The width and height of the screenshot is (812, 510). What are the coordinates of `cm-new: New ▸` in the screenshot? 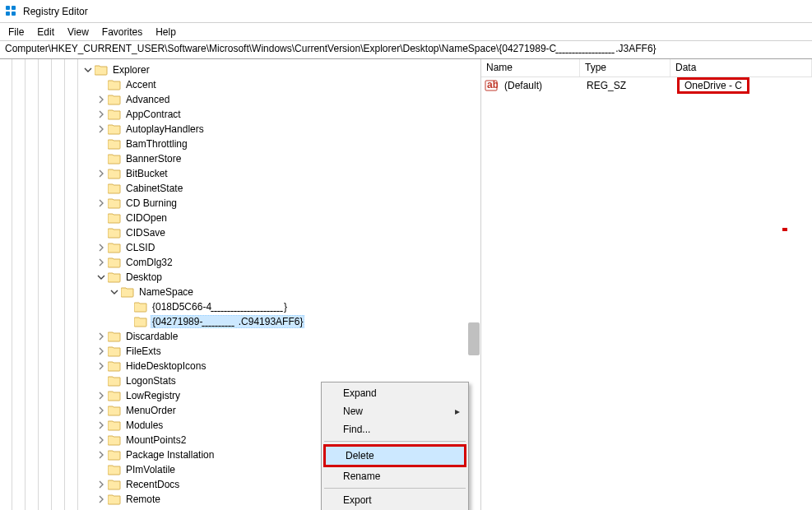 It's located at (395, 411).